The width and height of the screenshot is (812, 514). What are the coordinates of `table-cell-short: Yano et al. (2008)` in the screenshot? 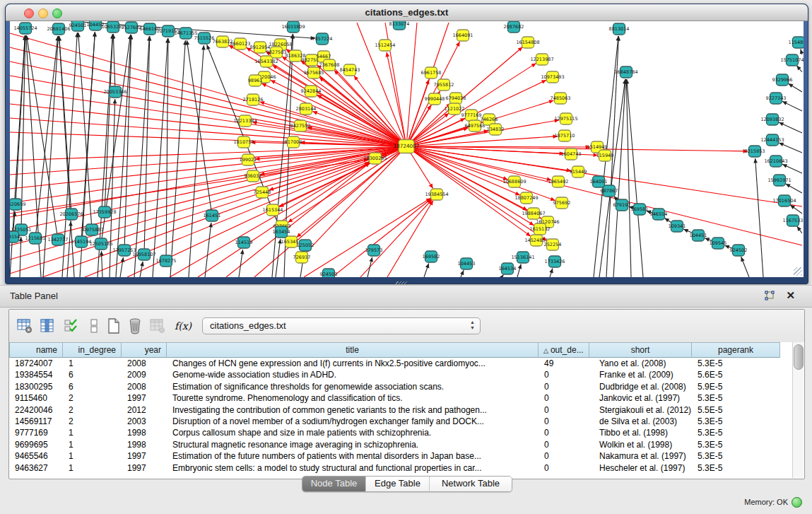 It's located at (640, 363).